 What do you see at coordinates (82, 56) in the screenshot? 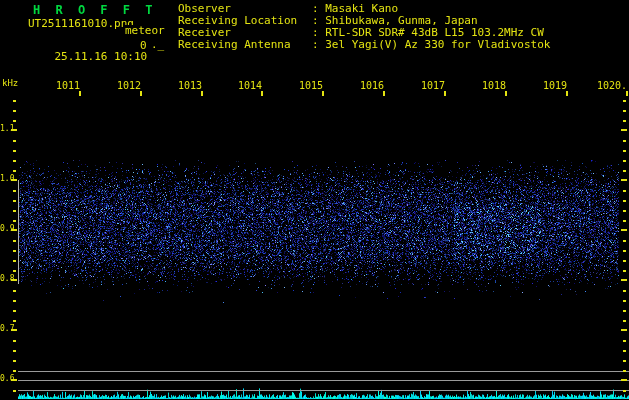
I see `date-text: 25.11.16` at bounding box center [82, 56].